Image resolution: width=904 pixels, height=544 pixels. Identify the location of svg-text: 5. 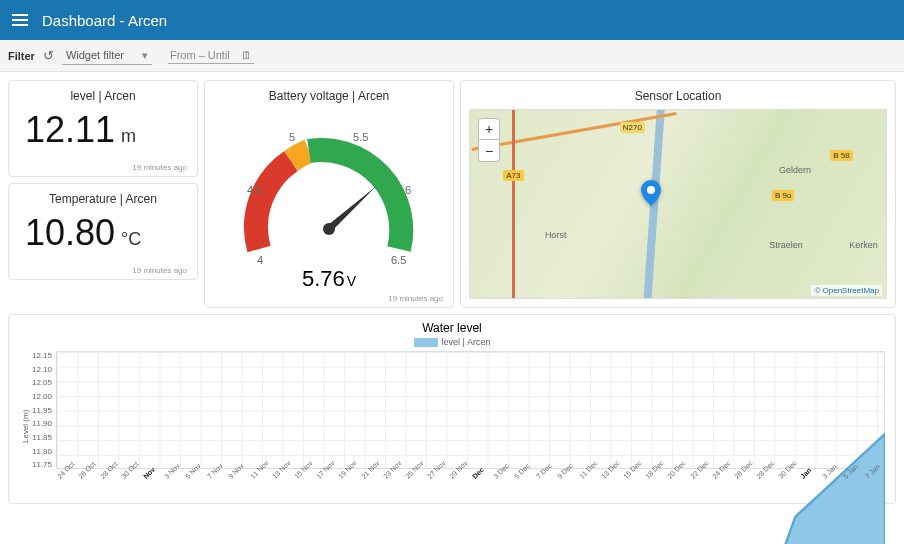
(292, 137).